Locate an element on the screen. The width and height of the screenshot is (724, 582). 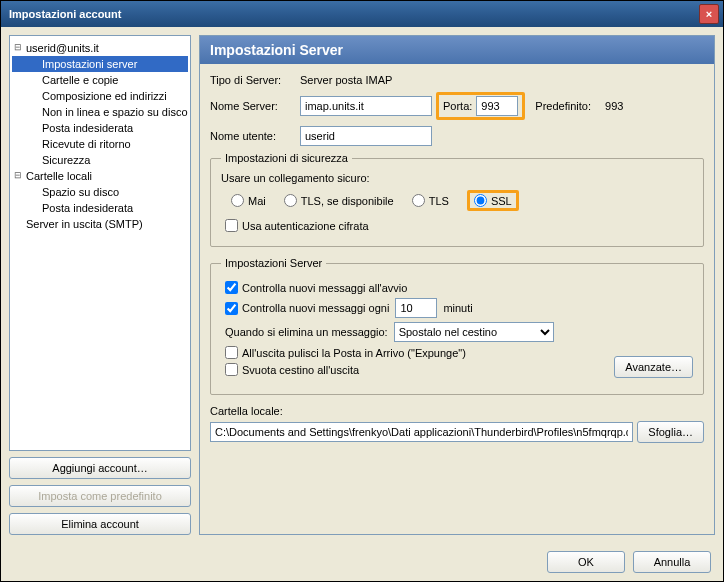
radio-tls-avail: TLS, se disponibile is located at coordinates (339, 200).